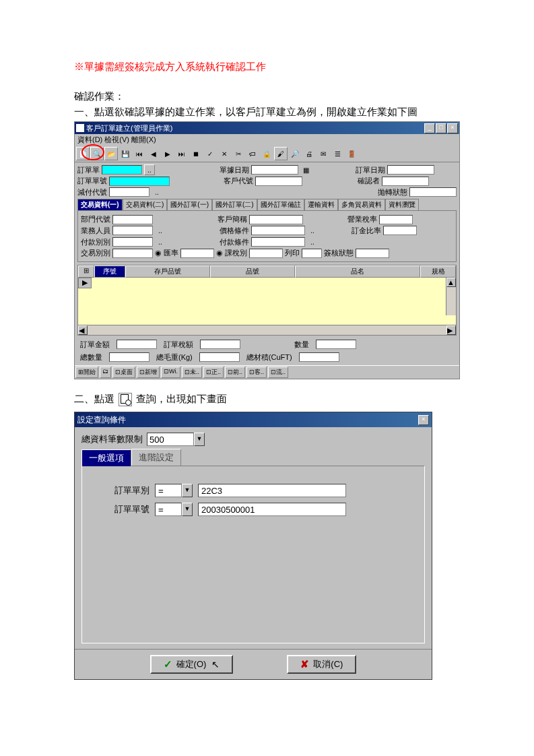 This screenshot has width=534, height=756. I want to click on tag-icon: 🏷, so click(253, 154).